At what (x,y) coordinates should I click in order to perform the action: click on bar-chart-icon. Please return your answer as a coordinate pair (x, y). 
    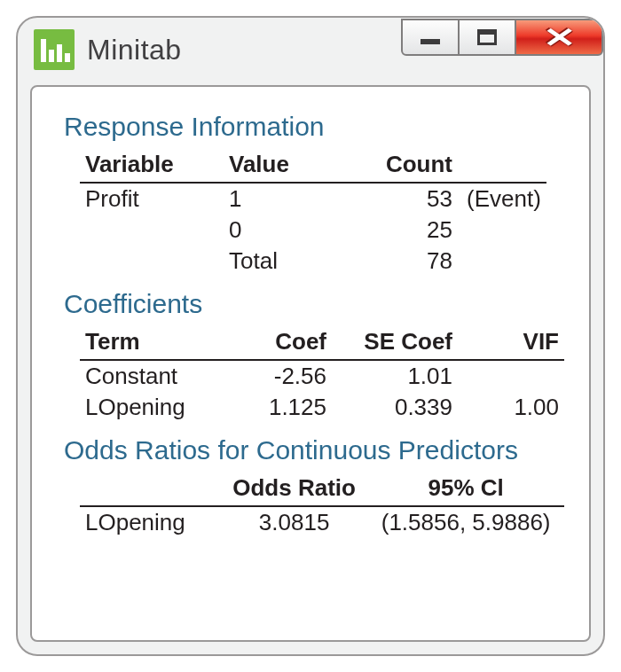
    Looking at the image, I should click on (54, 50).